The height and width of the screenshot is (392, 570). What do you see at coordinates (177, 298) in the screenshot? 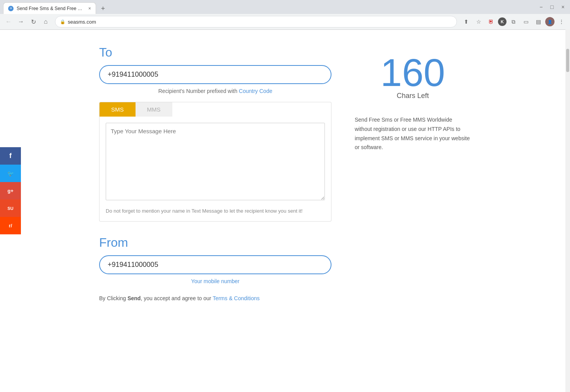
I see `terms-middle: , you accept and agree to our` at bounding box center [177, 298].